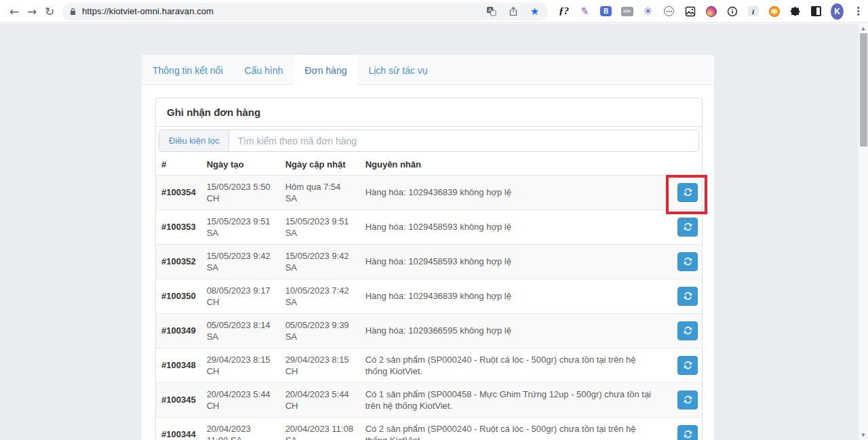 This screenshot has width=868, height=440. Describe the element at coordinates (397, 71) in the screenshot. I see `tab-lich-su-tac-vu: Lịch sử tác vụ` at that location.